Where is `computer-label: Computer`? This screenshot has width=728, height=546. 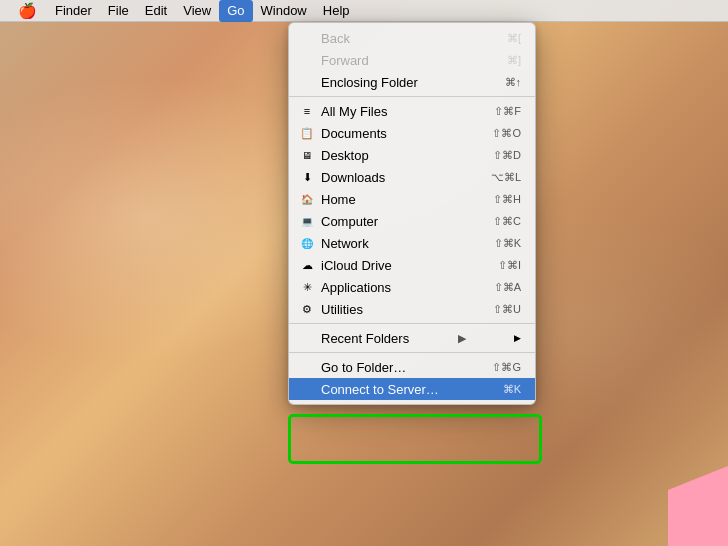
computer-label: Computer is located at coordinates (350, 222).